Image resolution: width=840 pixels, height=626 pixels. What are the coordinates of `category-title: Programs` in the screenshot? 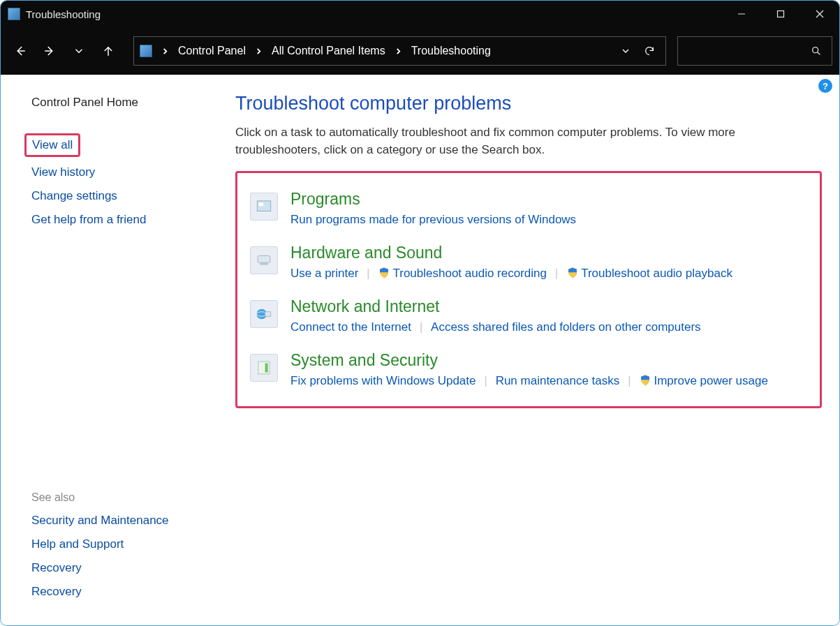 It's located at (549, 200).